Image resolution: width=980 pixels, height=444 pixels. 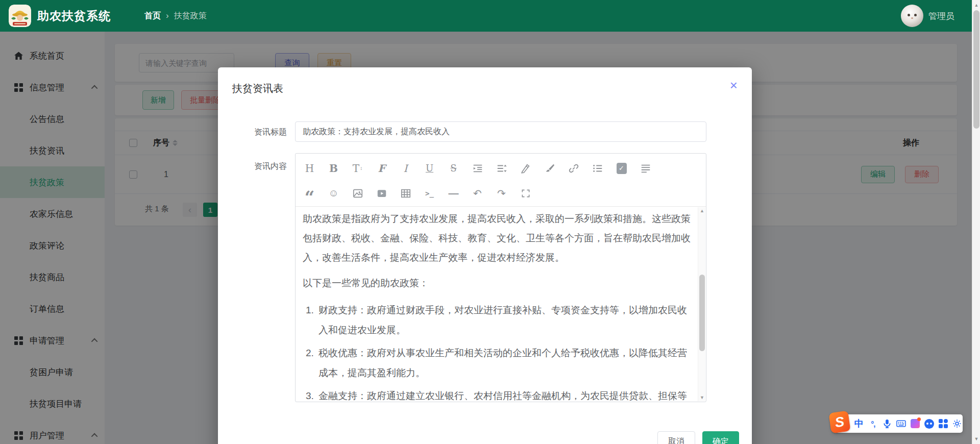 What do you see at coordinates (645, 168) in the screenshot?
I see `editor-justify-icon` at bounding box center [645, 168].